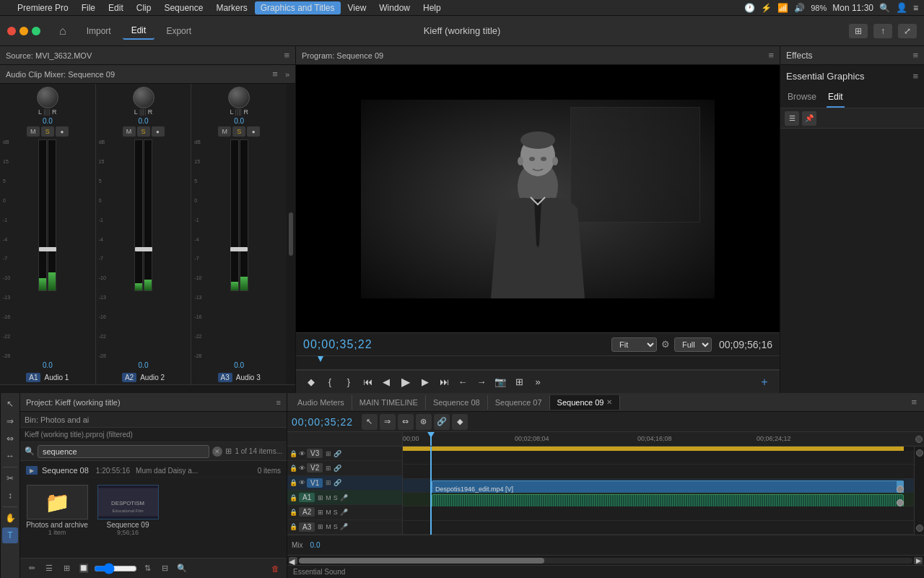  I want to click on menu-file: File, so click(88, 8).